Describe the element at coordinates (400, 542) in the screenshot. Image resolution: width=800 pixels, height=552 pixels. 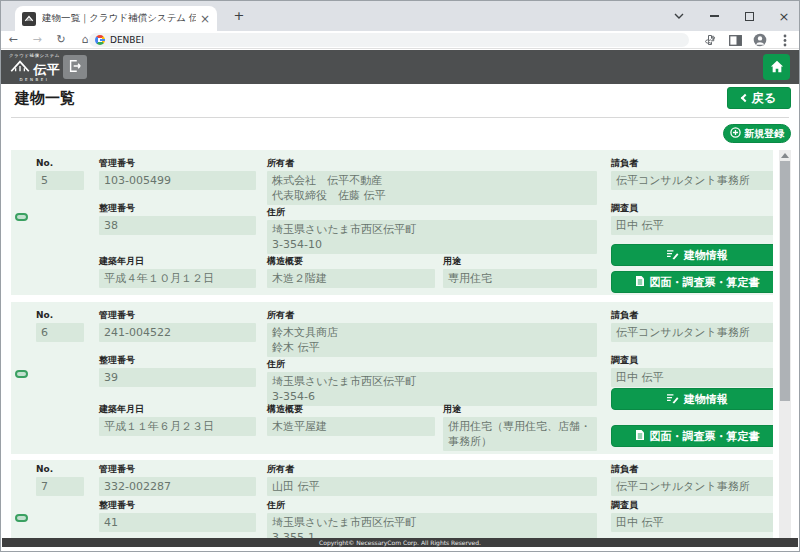
I see `copyright-text: Copyright© NecessaryCom Corp. All Rights…` at that location.